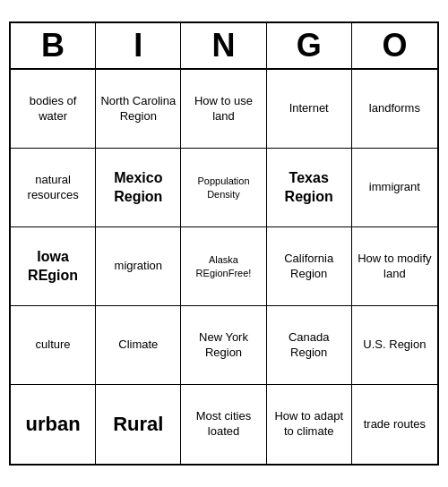  Describe the element at coordinates (138, 267) in the screenshot. I see `bingo-cell-12: migration` at that location.